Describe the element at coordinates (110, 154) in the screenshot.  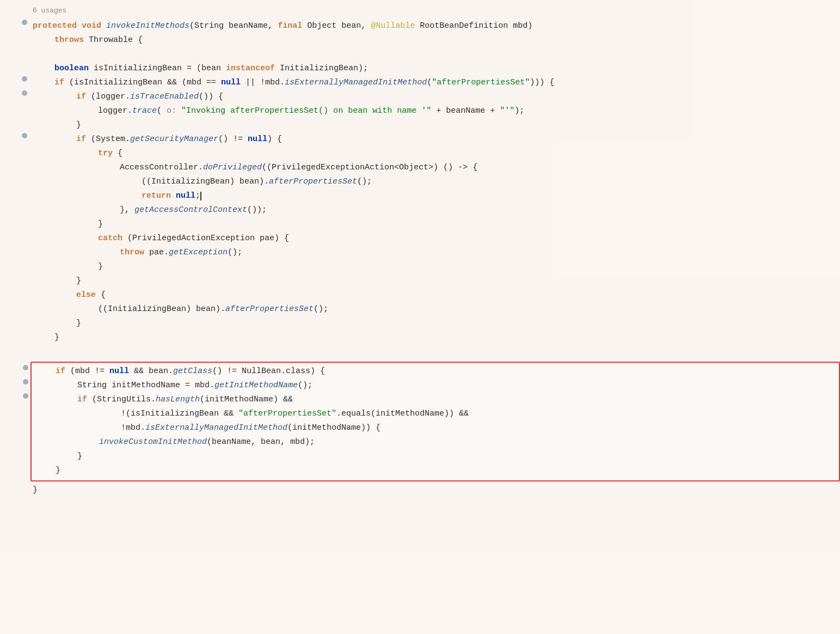
I see `line-9-content: try {` at that location.